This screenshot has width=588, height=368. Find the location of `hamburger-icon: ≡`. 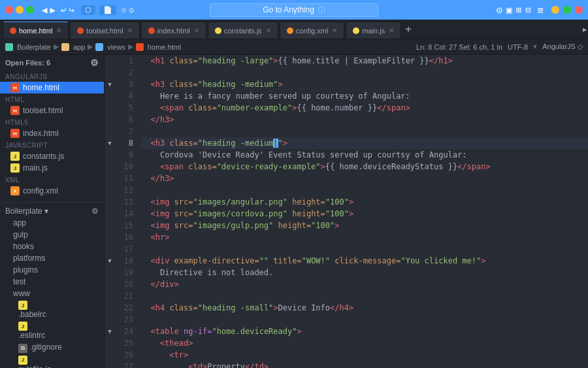

hamburger-icon: ≡ is located at coordinates (540, 10).